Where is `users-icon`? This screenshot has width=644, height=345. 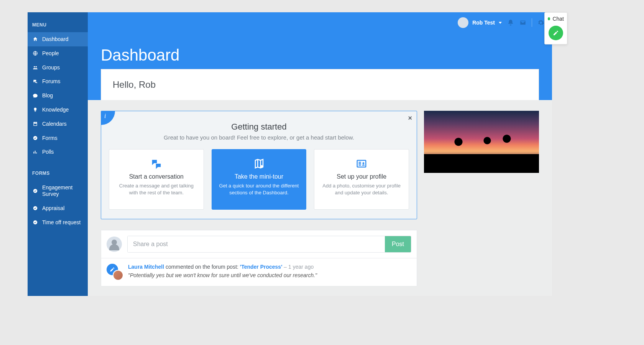 users-icon is located at coordinates (35, 67).